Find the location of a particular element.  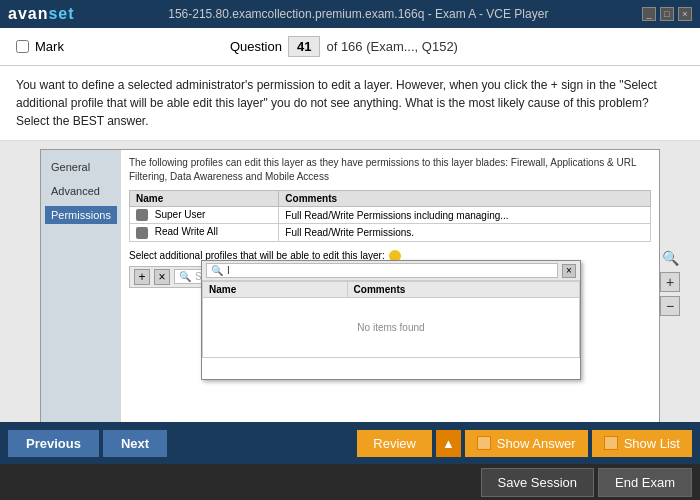

question-header: Mark Question 41 of 166 (Exam..., Q152) is located at coordinates (350, 47).